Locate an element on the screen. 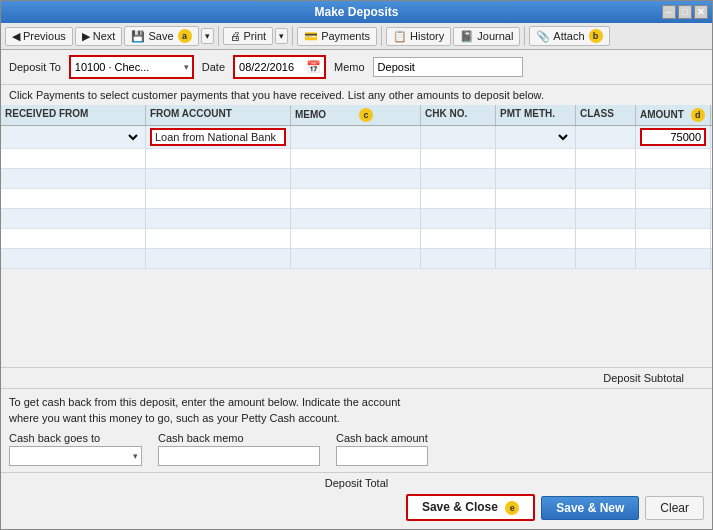 The width and height of the screenshot is (713, 530). memo-input is located at coordinates (448, 67).